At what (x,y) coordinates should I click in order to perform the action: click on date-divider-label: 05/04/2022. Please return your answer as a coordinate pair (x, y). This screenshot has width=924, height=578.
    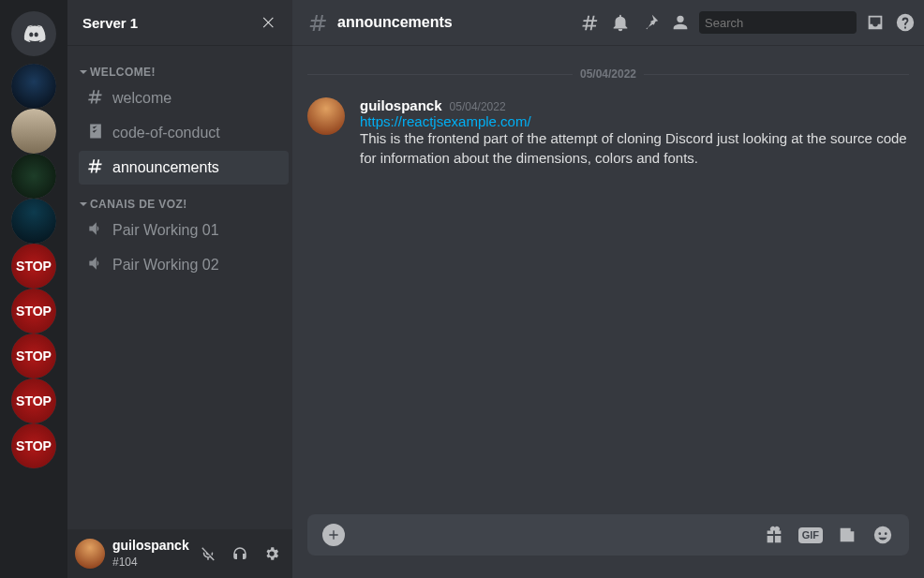
    Looking at the image, I should click on (608, 74).